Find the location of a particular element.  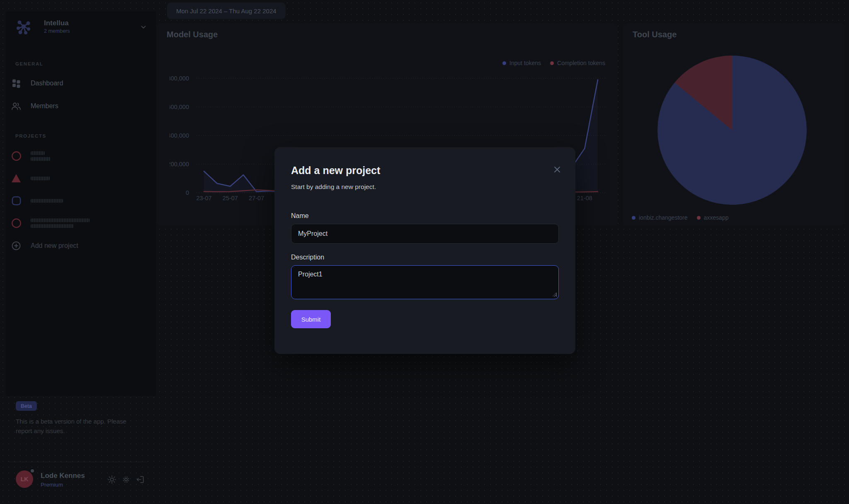

sidebar-item-dashboard: Dashboard is located at coordinates (79, 83).